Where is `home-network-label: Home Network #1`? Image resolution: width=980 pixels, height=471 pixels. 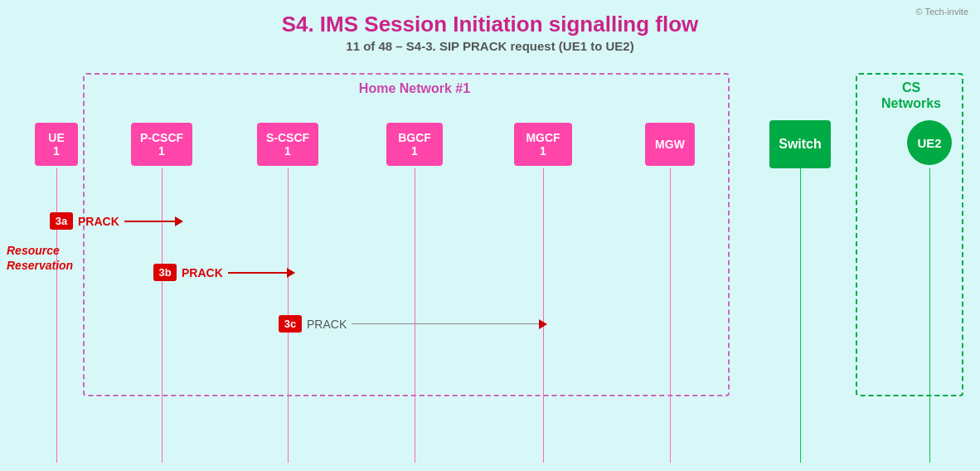
home-network-label: Home Network #1 is located at coordinates (415, 89).